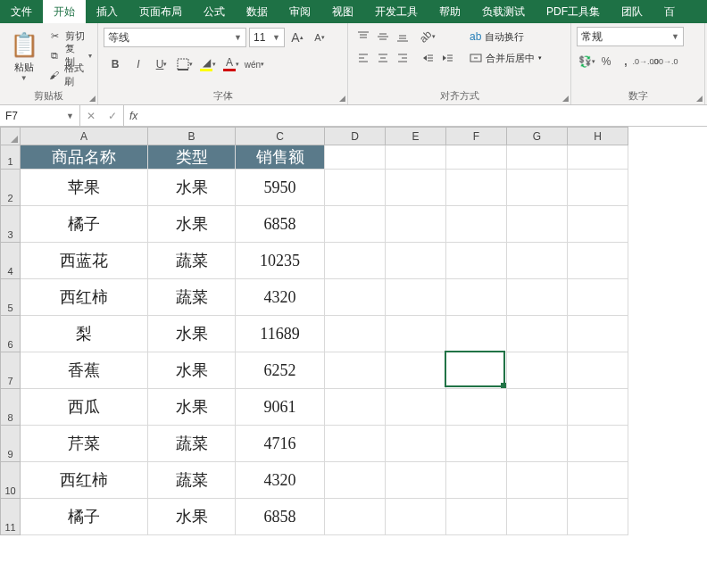  What do you see at coordinates (40, 116) in the screenshot?
I see `name-box: F7 ▼` at bounding box center [40, 116].